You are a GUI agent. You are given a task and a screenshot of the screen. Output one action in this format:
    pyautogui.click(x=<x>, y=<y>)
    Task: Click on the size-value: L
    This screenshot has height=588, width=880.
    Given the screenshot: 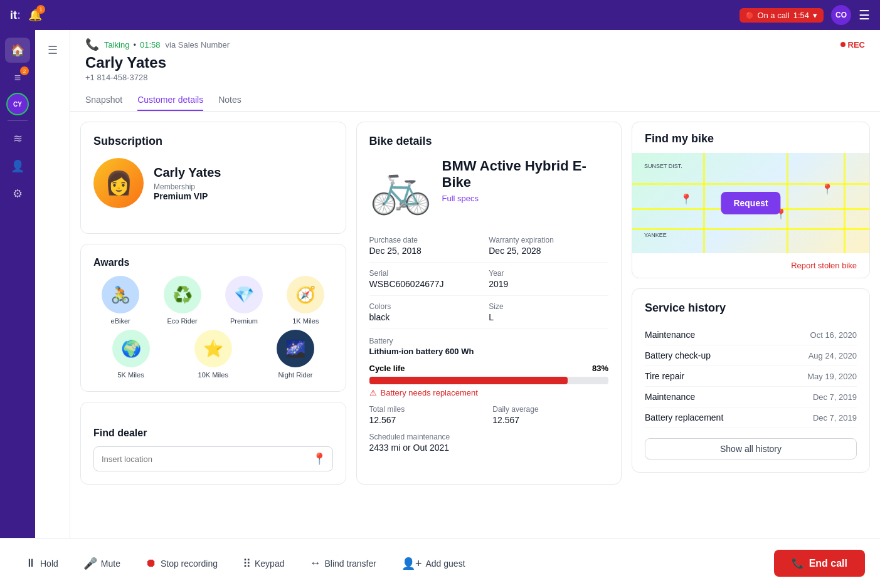 What is the action you would take?
    pyautogui.click(x=548, y=317)
    